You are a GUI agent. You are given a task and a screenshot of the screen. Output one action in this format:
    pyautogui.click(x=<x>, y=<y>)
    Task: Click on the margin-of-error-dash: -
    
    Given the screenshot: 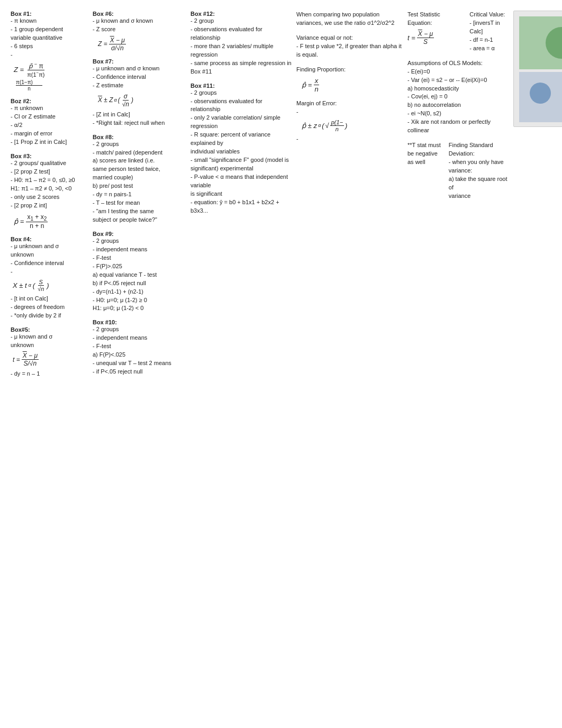 What is the action you would take?
    pyautogui.click(x=350, y=112)
    